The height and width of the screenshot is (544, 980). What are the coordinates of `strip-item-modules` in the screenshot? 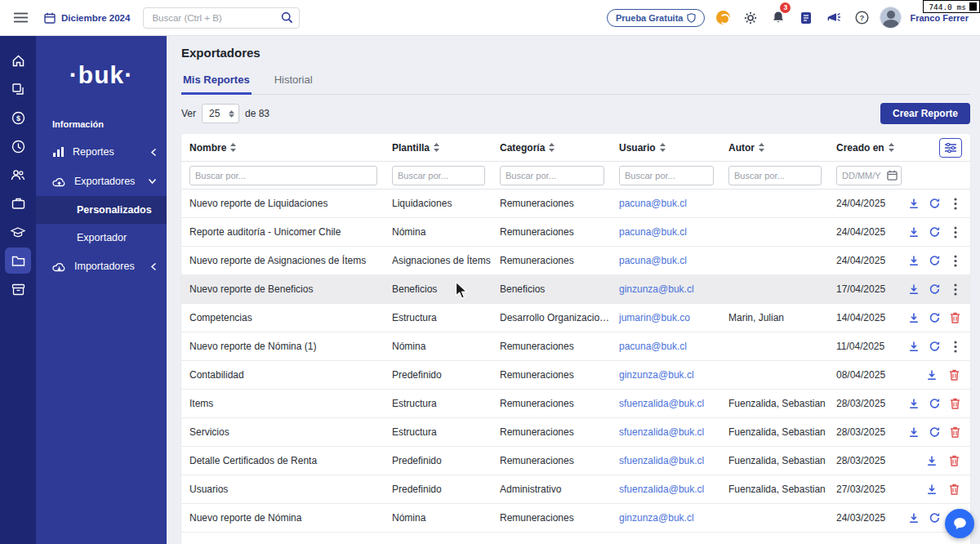 It's located at (18, 89).